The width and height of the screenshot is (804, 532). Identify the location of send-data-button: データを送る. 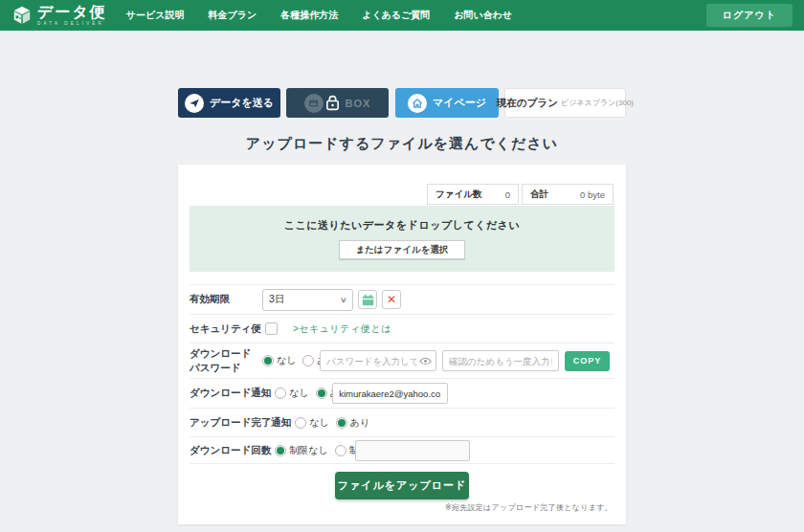
(230, 103).